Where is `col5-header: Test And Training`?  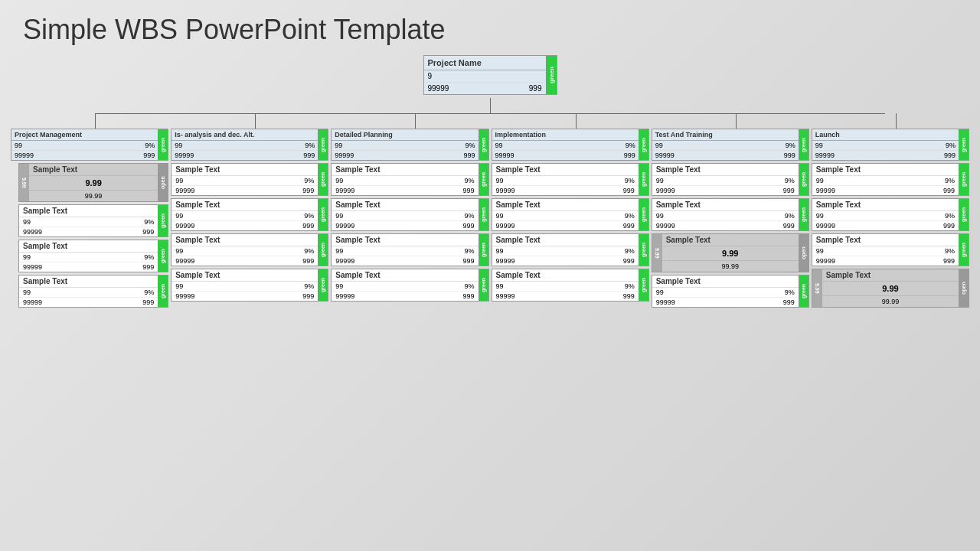 col5-header: Test And Training is located at coordinates (726, 135).